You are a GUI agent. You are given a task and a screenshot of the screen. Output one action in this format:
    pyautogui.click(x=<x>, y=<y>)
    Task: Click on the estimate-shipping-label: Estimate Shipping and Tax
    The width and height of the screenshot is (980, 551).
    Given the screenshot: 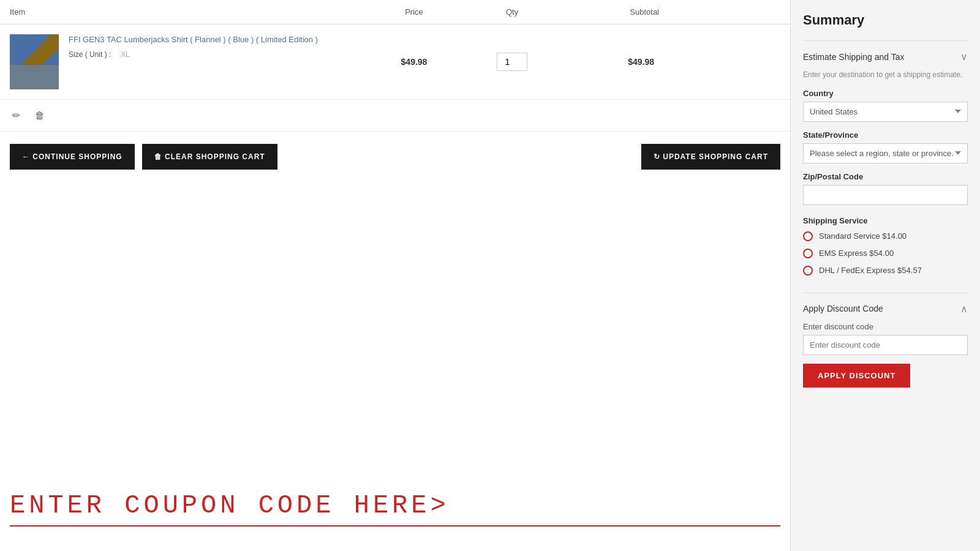 What is the action you would take?
    pyautogui.click(x=854, y=57)
    